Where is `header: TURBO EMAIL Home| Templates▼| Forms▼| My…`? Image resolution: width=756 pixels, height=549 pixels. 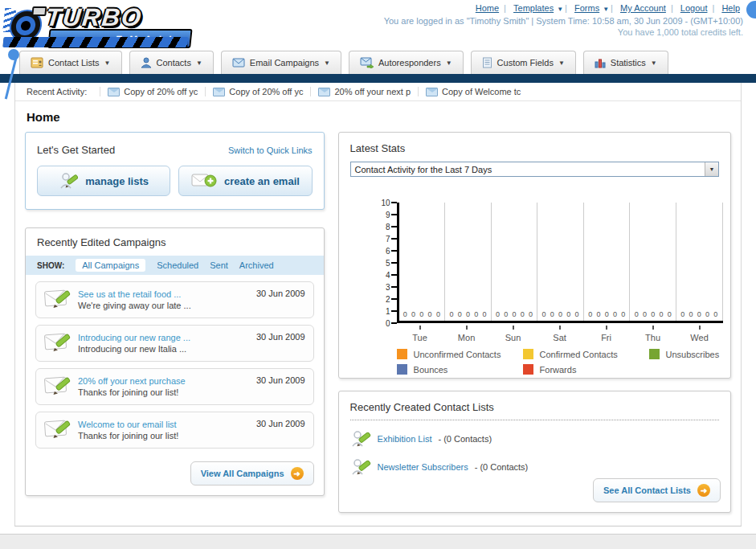 header: TURBO EMAIL Home| Templates▼| Forms▼| My… is located at coordinates (378, 25).